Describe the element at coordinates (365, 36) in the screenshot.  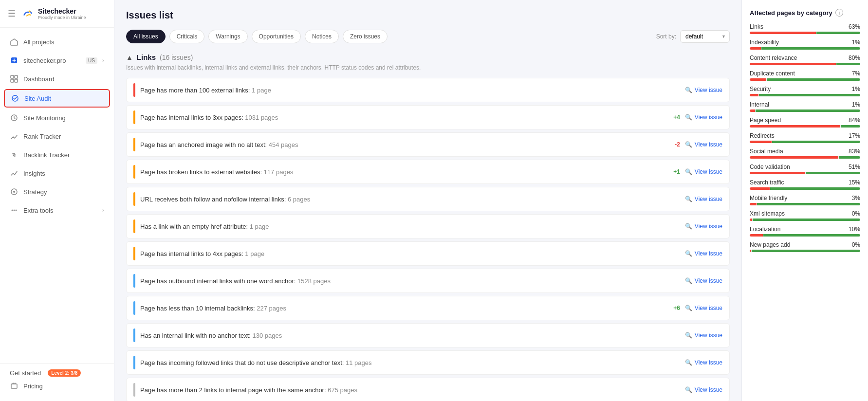
I see `tab-zero-issues: Zero issues` at that location.